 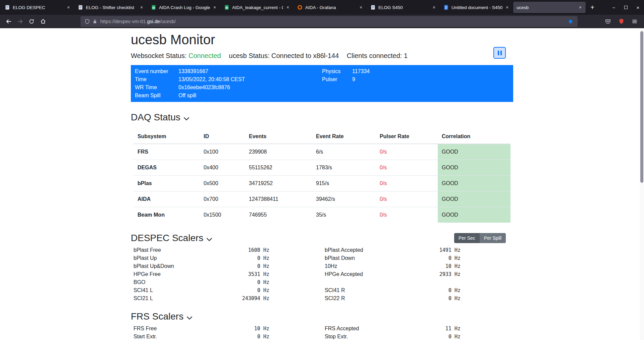 What do you see at coordinates (322, 168) in the screenshot?
I see `table-row-degas: DEGAS 0x400 55115262 1783/s 0/s GOOD` at bounding box center [322, 168].